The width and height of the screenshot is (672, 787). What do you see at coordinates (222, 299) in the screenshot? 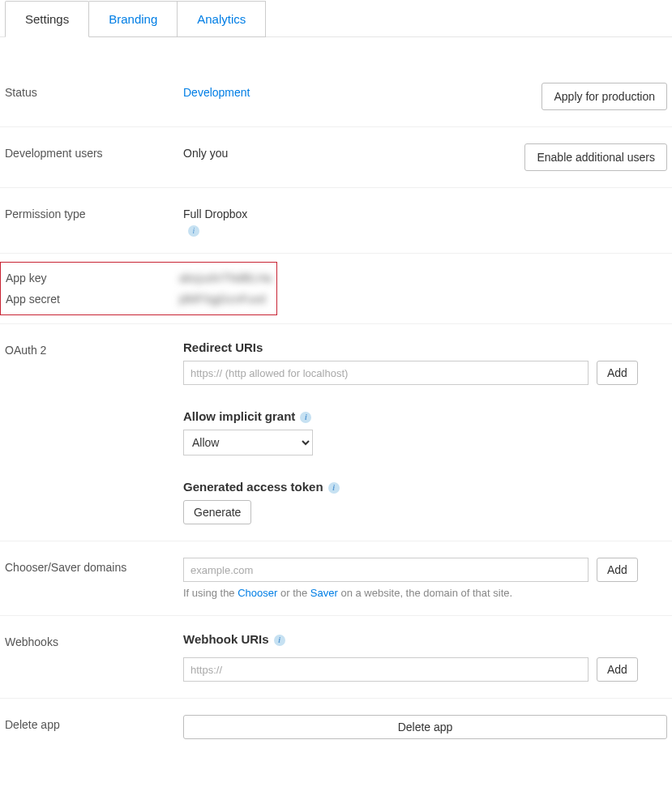
I see `appsecret-value: jdklFSgjGcnFuxd` at bounding box center [222, 299].